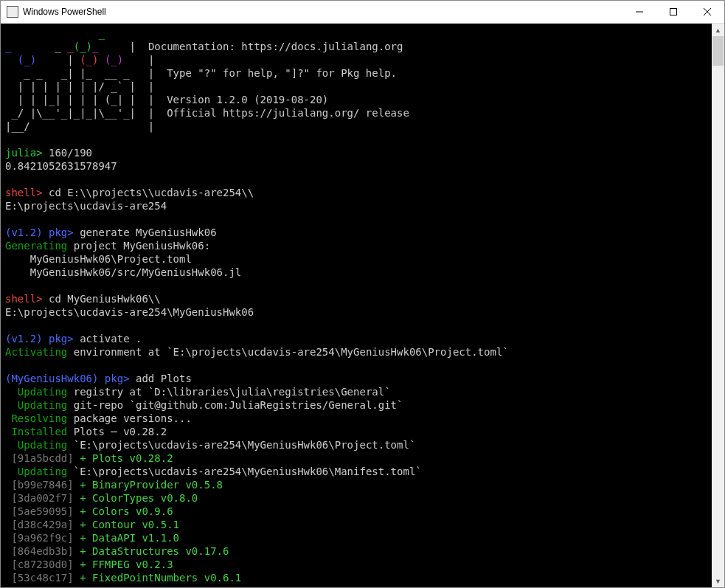 This screenshot has width=725, height=588. I want to click on scroll-up-icon: ▲, so click(718, 30).